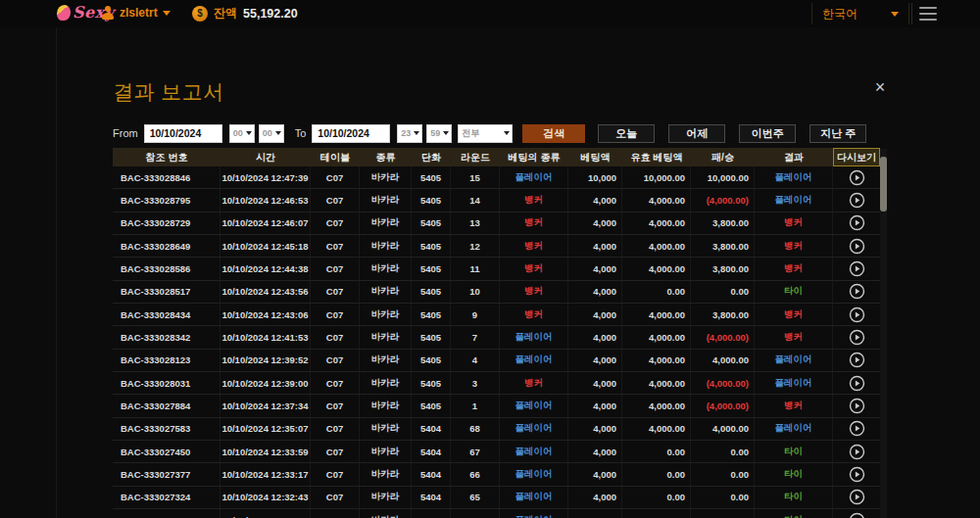  What do you see at coordinates (167, 292) in the screenshot?
I see `cell-ref: BAC-333028517` at bounding box center [167, 292].